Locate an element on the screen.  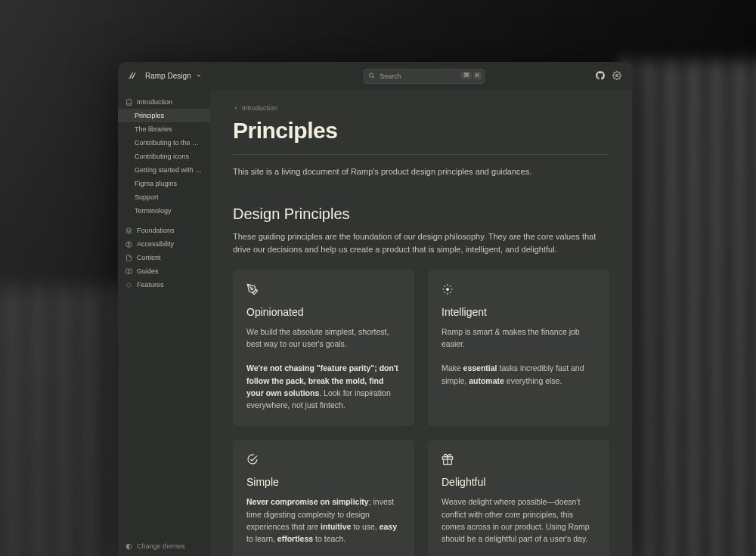
card-simple: Simple Never compromise on simplicity; i… is located at coordinates (324, 498).